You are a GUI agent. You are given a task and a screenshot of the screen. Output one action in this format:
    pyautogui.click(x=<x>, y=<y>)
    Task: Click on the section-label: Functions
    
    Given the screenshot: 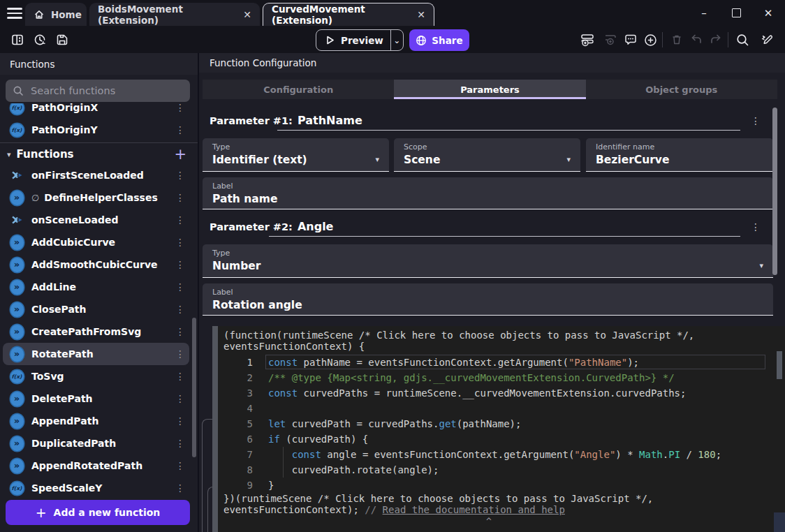 What is the action you would take?
    pyautogui.click(x=45, y=154)
    